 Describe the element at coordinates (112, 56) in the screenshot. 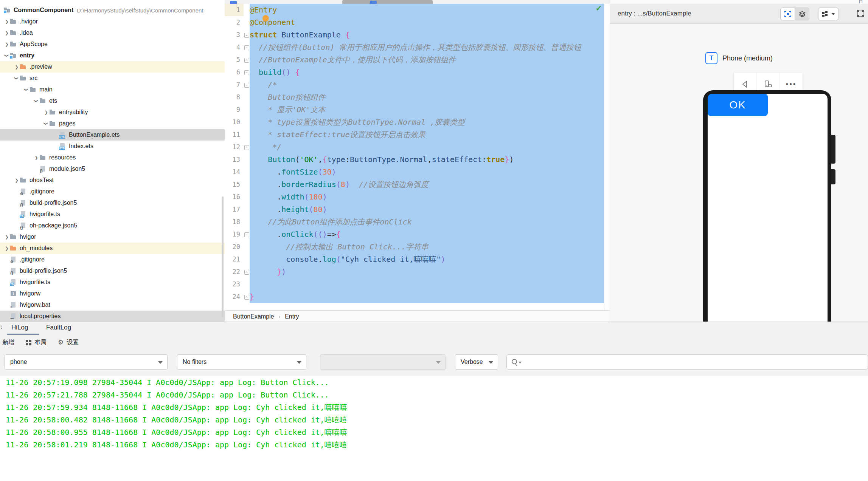

I see `tree-item-entry: ❯entry` at that location.